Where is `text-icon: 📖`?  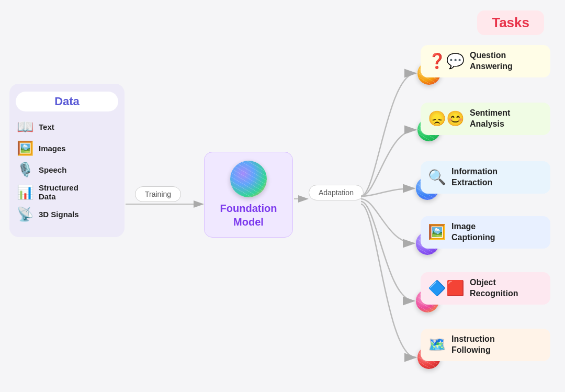 text-icon: 📖 is located at coordinates (25, 127).